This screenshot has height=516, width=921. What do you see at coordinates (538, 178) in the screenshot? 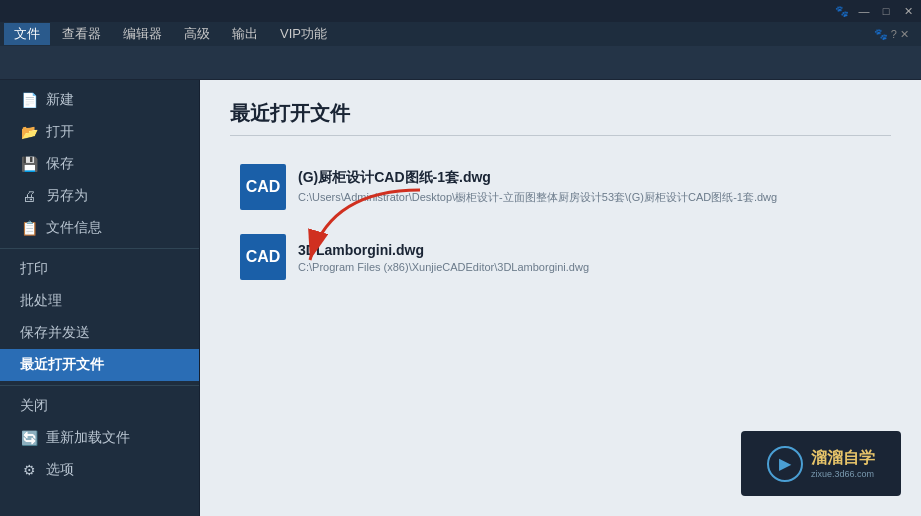
I see `file-name-1: (G)厨柜设计CAD图纸-1套.dwg` at bounding box center [538, 178].